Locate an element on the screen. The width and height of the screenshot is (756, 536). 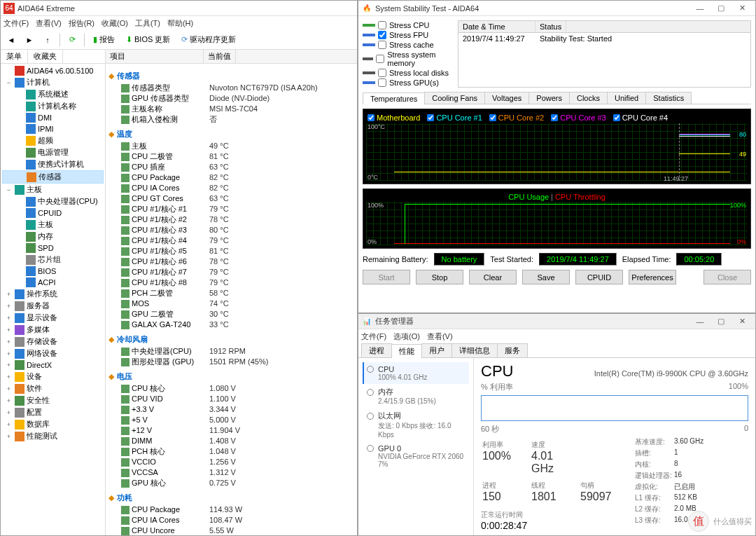
graph-tab: Temperatures is located at coordinates (393, 98).